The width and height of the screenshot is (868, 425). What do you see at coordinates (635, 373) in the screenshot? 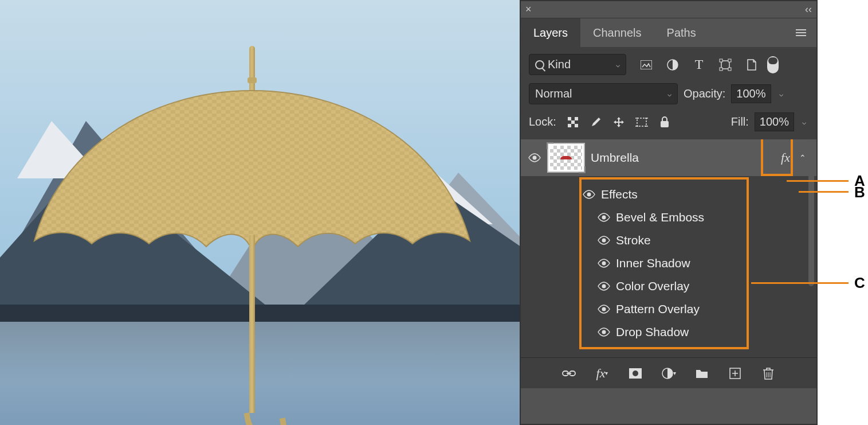
I see `add-mask-icon` at bounding box center [635, 373].